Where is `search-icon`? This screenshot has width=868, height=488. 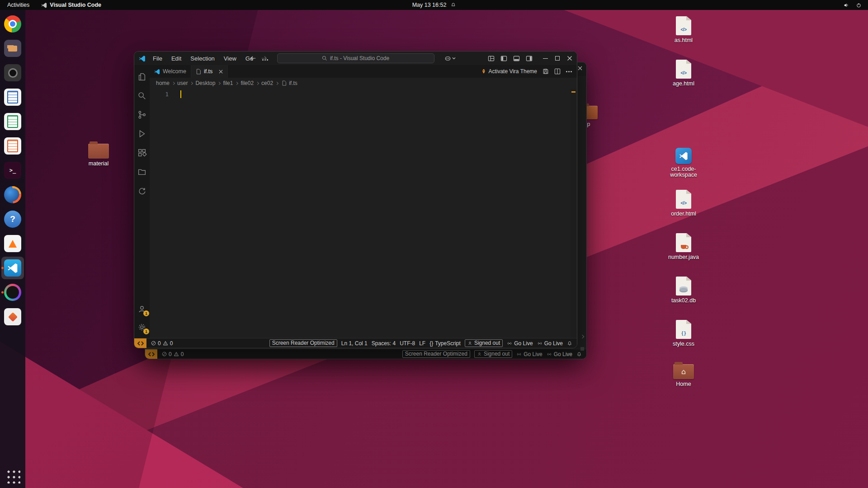
search-icon is located at coordinates (142, 96).